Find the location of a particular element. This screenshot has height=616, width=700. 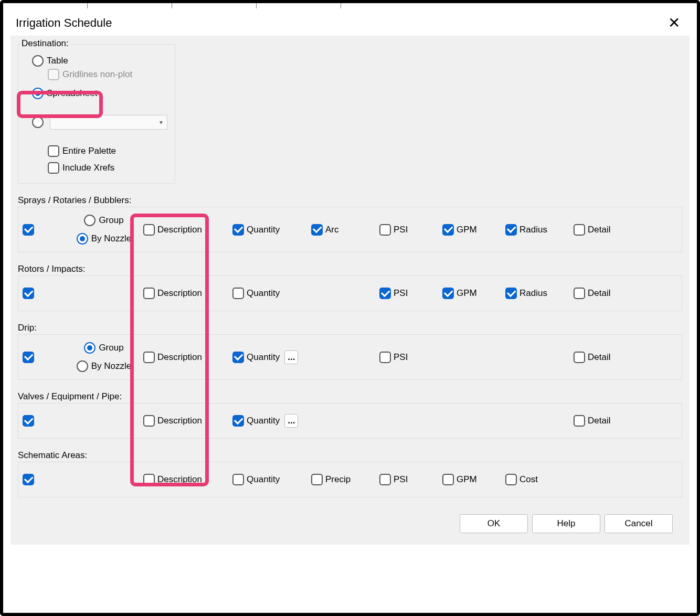

sprays-gpm-checkbox is located at coordinates (448, 230).